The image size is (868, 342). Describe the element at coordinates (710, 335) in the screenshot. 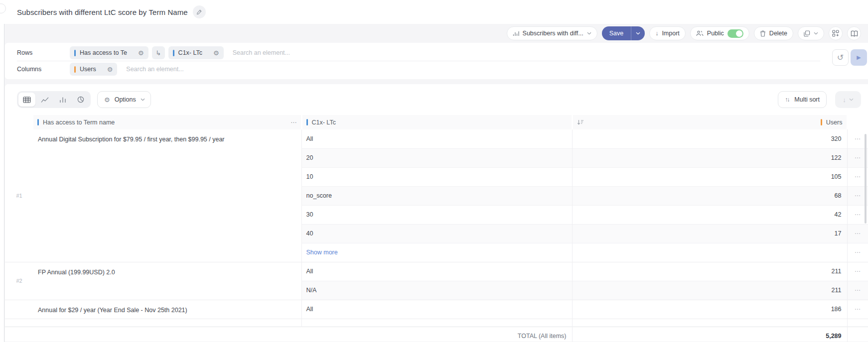

I see `total-value: 5,289` at that location.